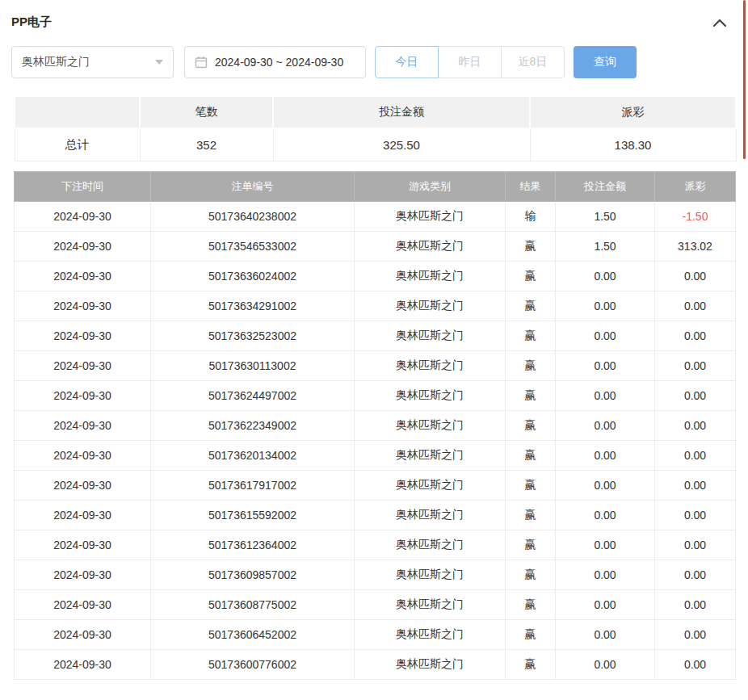 The height and width of the screenshot is (700, 748). I want to click on header-result: 结果, so click(531, 186).